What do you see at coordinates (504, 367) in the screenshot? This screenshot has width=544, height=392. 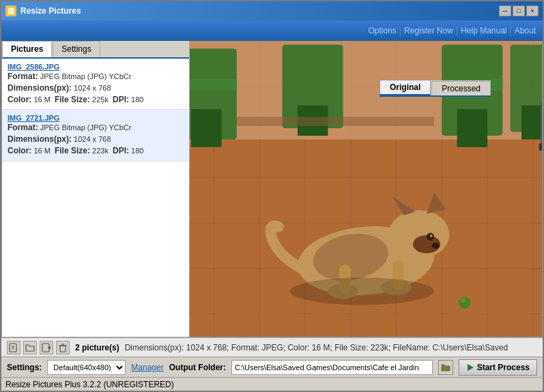 I see `start-label: Start Process` at bounding box center [504, 367].